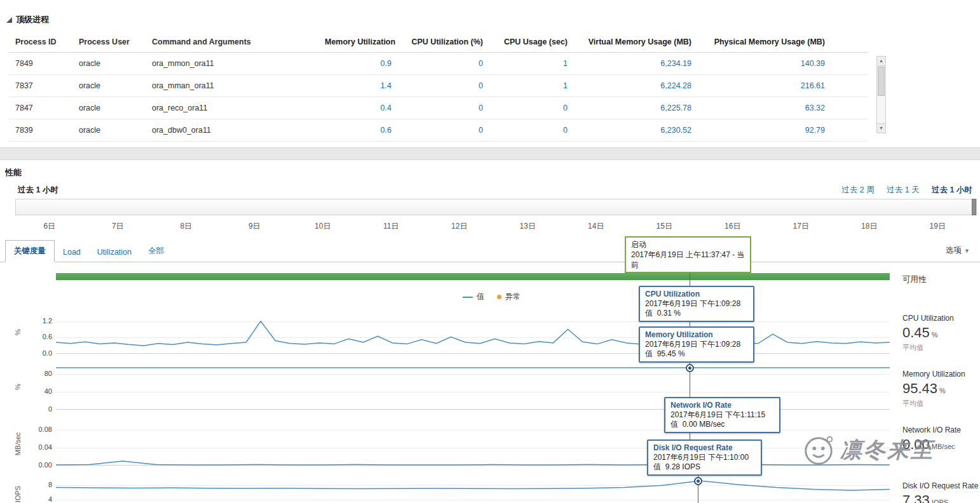 The height and width of the screenshot is (503, 980). What do you see at coordinates (958, 253) in the screenshot?
I see `options-dropdown: 选项▼` at bounding box center [958, 253].